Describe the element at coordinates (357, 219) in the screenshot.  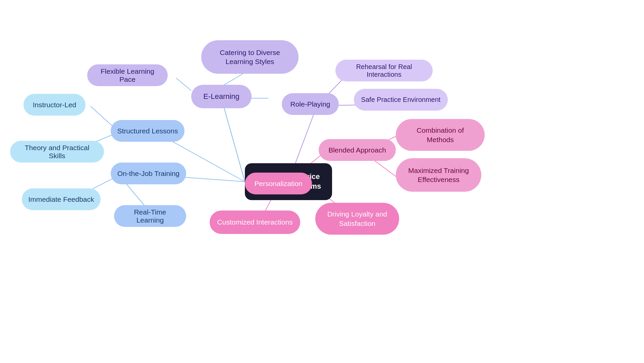
I see `driving-node: Driving Loyalty and Satisfaction` at that location.